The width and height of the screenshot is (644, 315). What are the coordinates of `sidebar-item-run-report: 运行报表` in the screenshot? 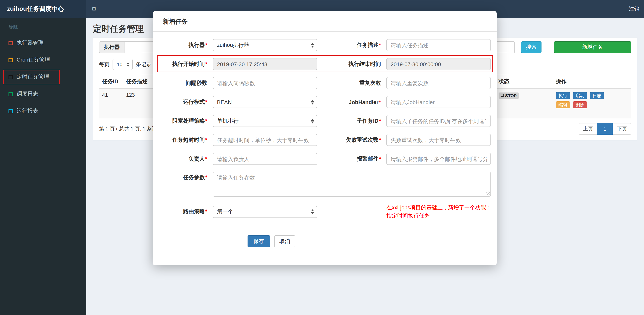 It's located at (43, 111).